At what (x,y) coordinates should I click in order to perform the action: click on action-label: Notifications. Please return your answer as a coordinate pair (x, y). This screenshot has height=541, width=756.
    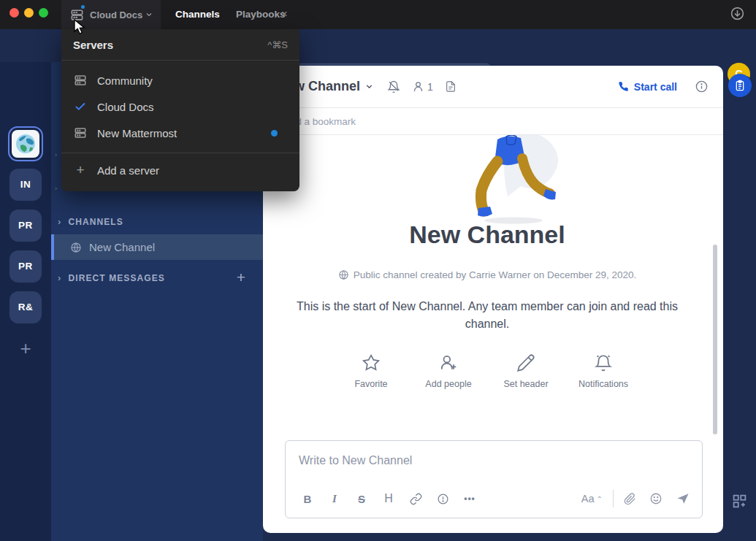
    Looking at the image, I should click on (603, 384).